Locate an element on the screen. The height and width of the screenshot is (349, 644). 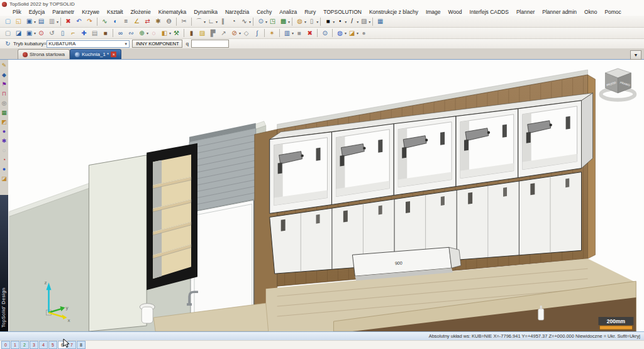
copy-icon: ▤ is located at coordinates (94, 33).